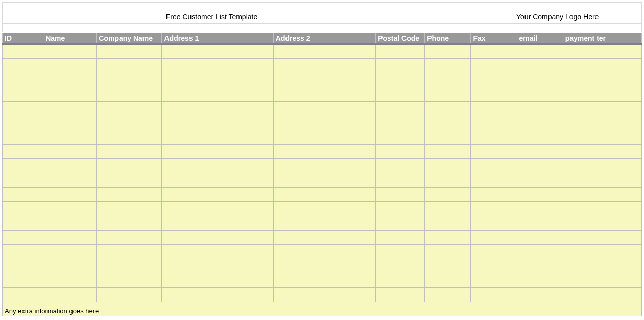  Describe the element at coordinates (400, 39) in the screenshot. I see `col-postal-code: Postal Code` at that location.